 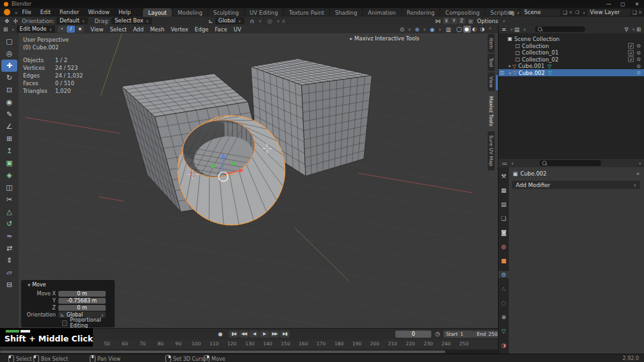 What do you see at coordinates (504, 274) in the screenshot?
I see `properties-tab-modifiers: ⚙` at bounding box center [504, 274].